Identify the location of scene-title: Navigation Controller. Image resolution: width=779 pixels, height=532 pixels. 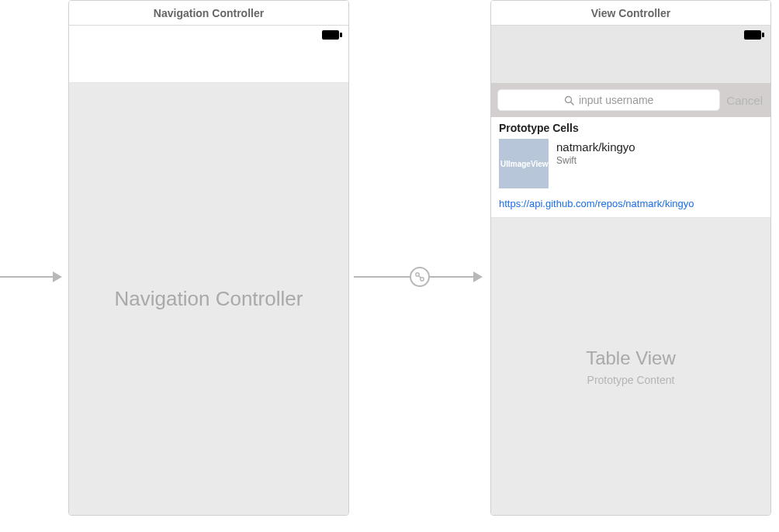
(209, 13).